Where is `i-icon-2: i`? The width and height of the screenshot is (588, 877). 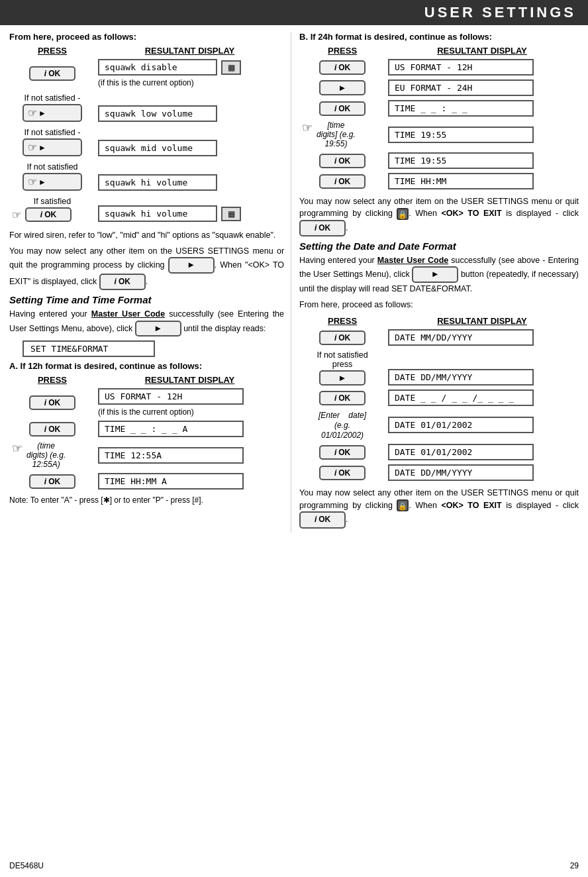
i-icon-2: i is located at coordinates (41, 215).